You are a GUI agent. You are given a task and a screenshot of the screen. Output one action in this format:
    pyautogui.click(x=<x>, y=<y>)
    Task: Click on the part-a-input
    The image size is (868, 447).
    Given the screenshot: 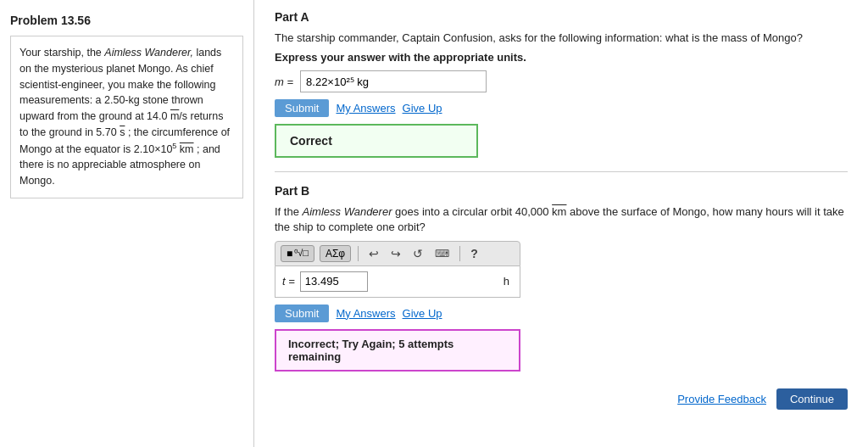 What is the action you would take?
    pyautogui.click(x=393, y=81)
    